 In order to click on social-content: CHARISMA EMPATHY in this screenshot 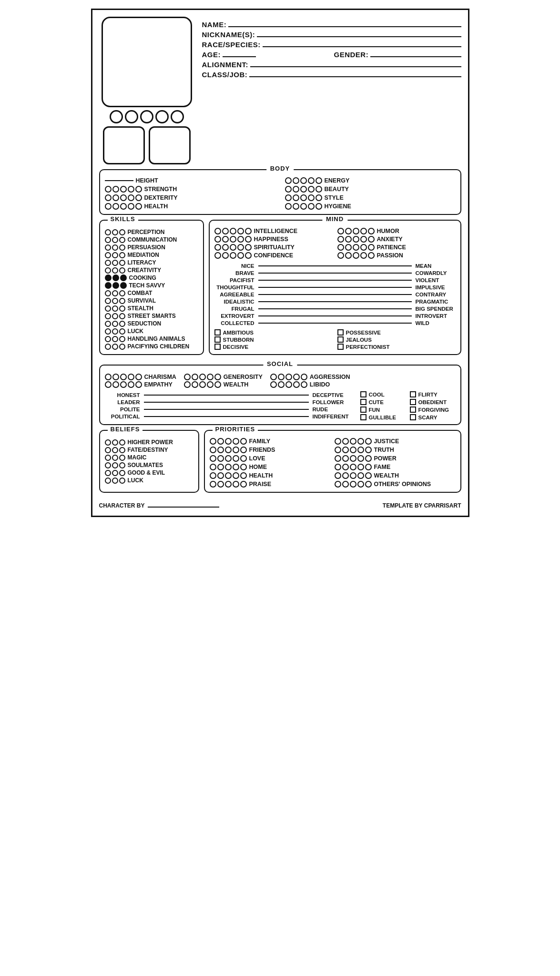, I will do `click(280, 395)`.